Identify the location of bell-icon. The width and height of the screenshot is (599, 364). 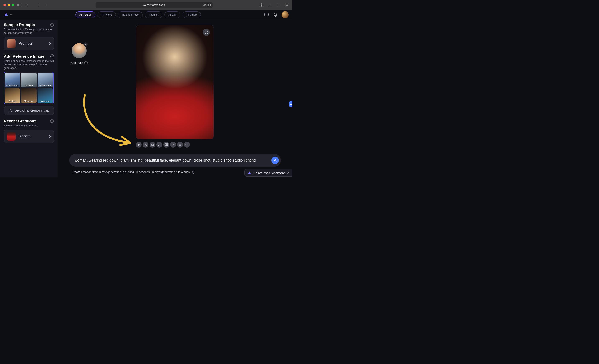
(275, 15).